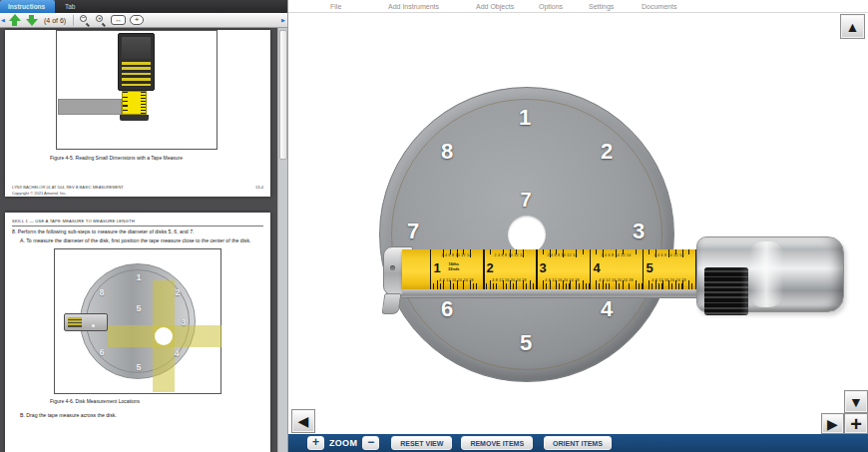 This screenshot has width=868, height=452. I want to click on tab-generic: Tab, so click(70, 6).